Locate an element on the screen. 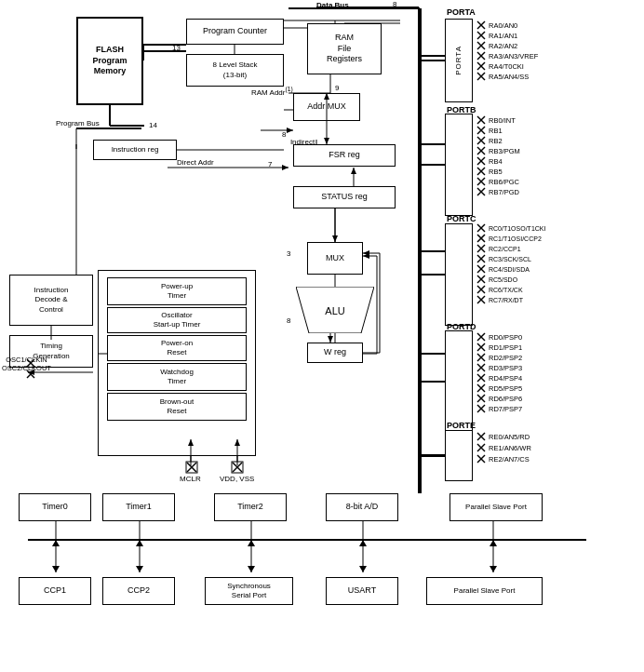 The image size is (644, 672). instruction-reg-block: Instruction reg is located at coordinates (135, 150).